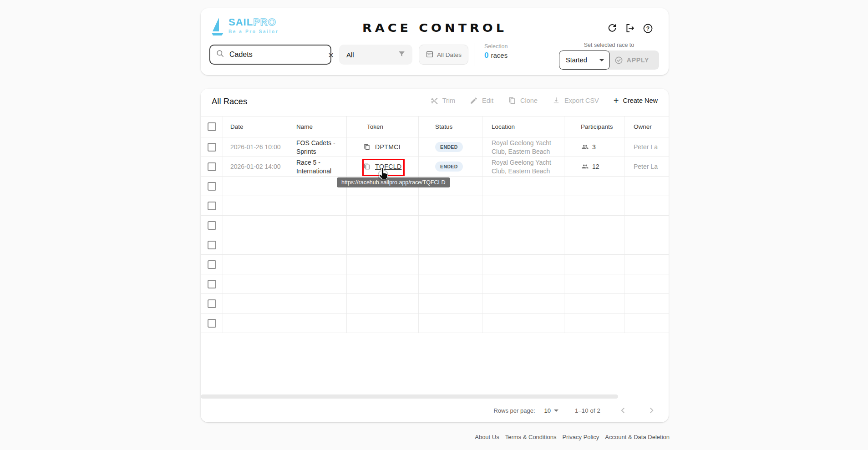  Describe the element at coordinates (367, 147) in the screenshot. I see `copy-token-icon` at that location.